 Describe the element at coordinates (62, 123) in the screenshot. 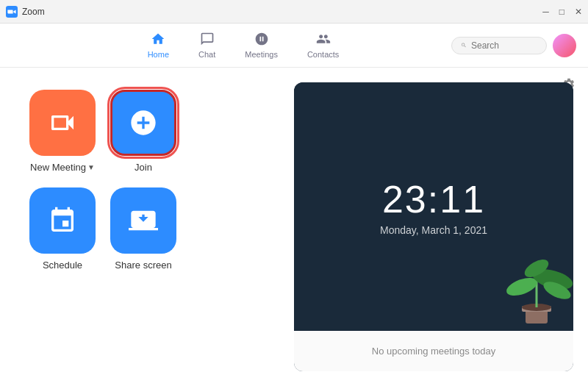

I see `video-camera-icon` at that location.